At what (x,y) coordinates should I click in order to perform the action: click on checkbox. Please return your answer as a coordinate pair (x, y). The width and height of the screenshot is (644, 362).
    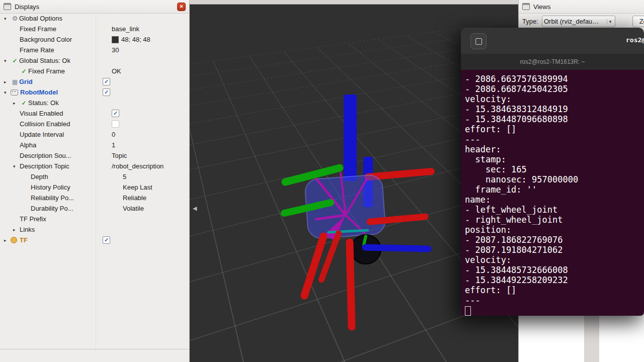
    Looking at the image, I should click on (116, 124).